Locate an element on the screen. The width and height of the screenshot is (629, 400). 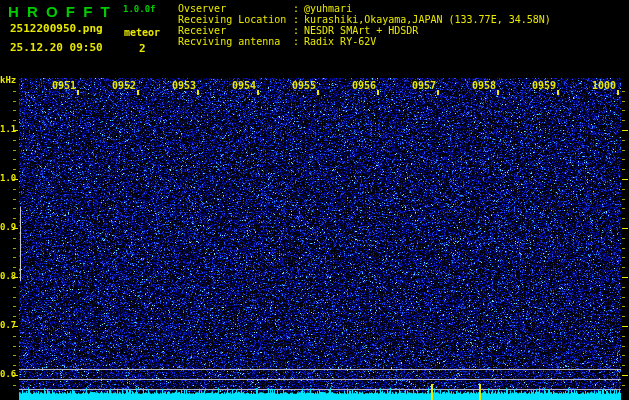
time-tick-label: 0953 is located at coordinates (184, 86).